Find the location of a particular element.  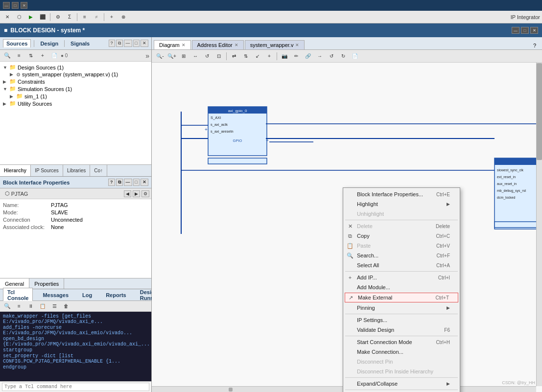

axi-gpio-block: axi_gpio_0 + S_AXI s_axi_aclk s_axi_ares… is located at coordinates (237, 135).